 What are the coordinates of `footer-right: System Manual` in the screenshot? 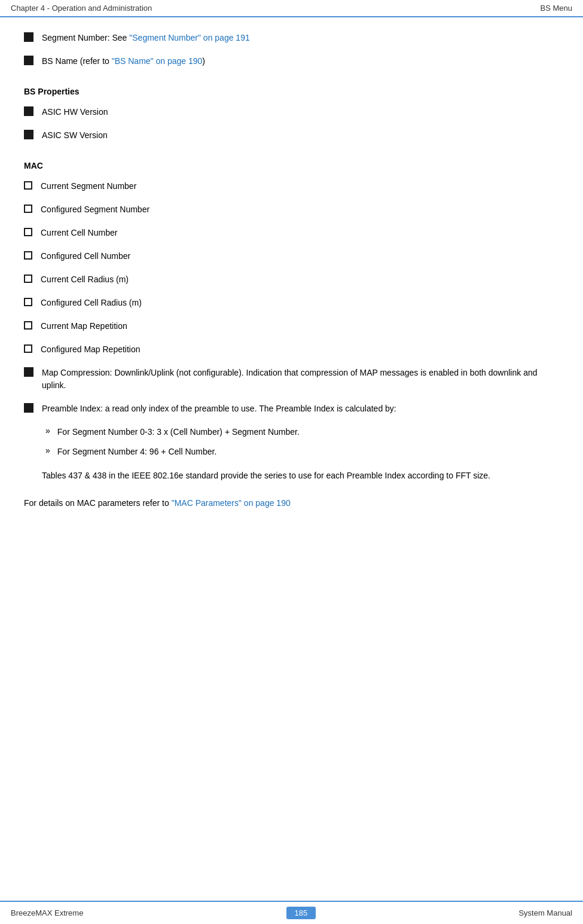 It's located at (545, 913).